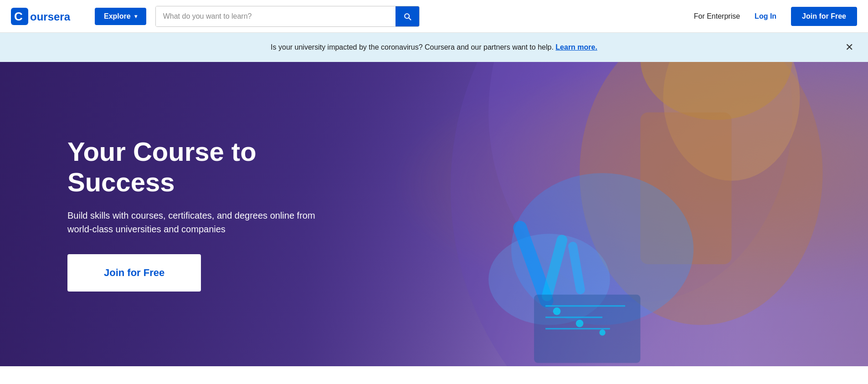 Image resolution: width=868 pixels, height=384 pixels. I want to click on explore-label: Explore, so click(118, 16).